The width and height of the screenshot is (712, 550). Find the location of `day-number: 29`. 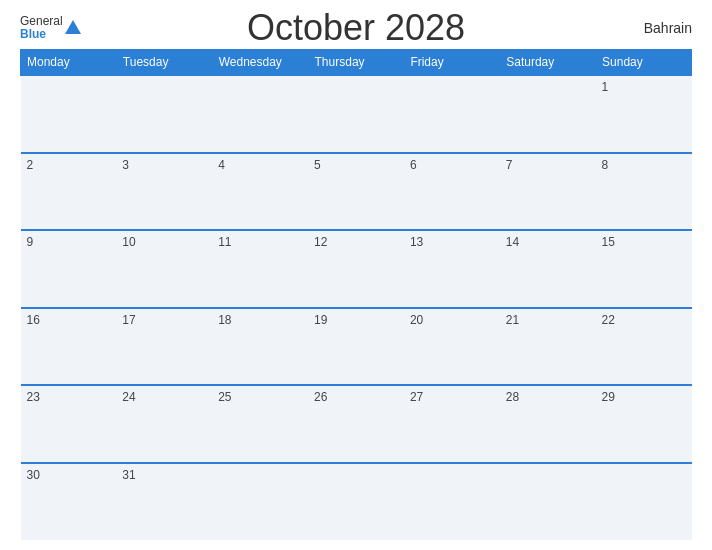

day-number: 29 is located at coordinates (608, 397).